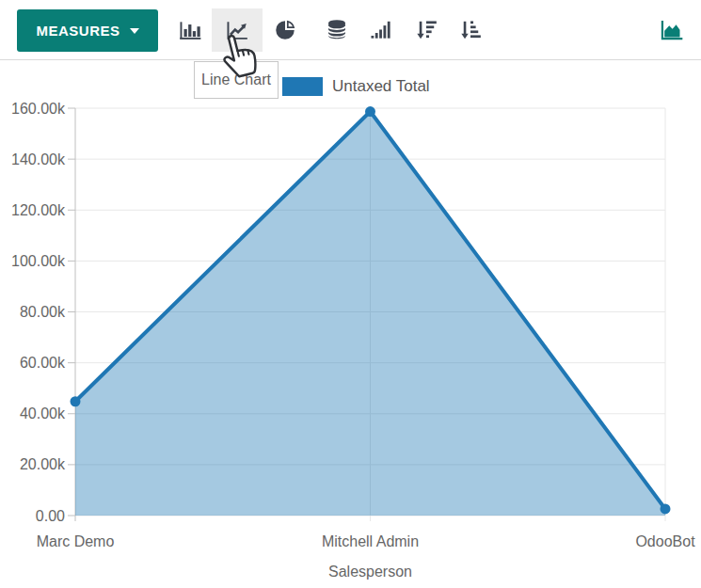 Image resolution: width=701 pixels, height=588 pixels. I want to click on pie-chart-button, so click(285, 30).